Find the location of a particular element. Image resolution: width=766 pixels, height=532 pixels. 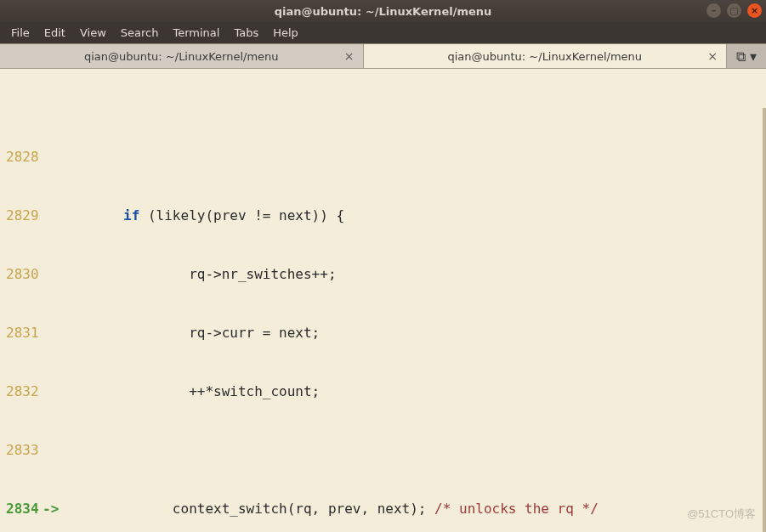

line-number: 2828 is located at coordinates (21, 156).